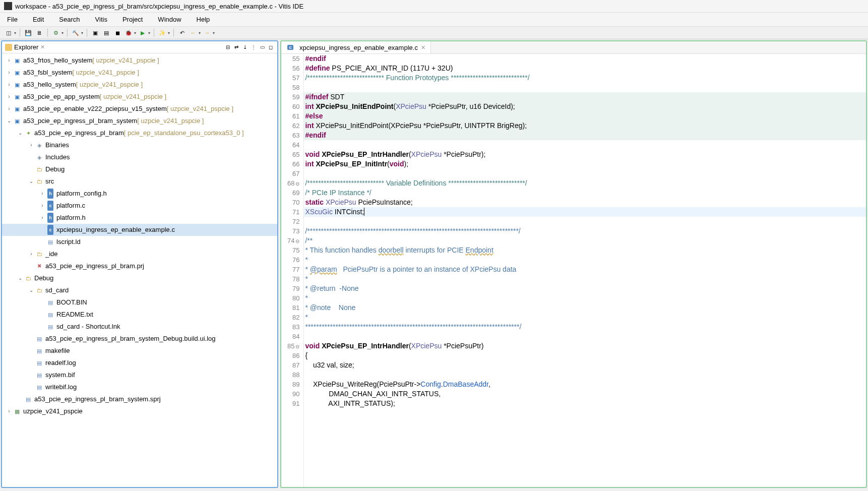  What do you see at coordinates (143, 33) in the screenshot?
I see `run-button: ▶` at bounding box center [143, 33].